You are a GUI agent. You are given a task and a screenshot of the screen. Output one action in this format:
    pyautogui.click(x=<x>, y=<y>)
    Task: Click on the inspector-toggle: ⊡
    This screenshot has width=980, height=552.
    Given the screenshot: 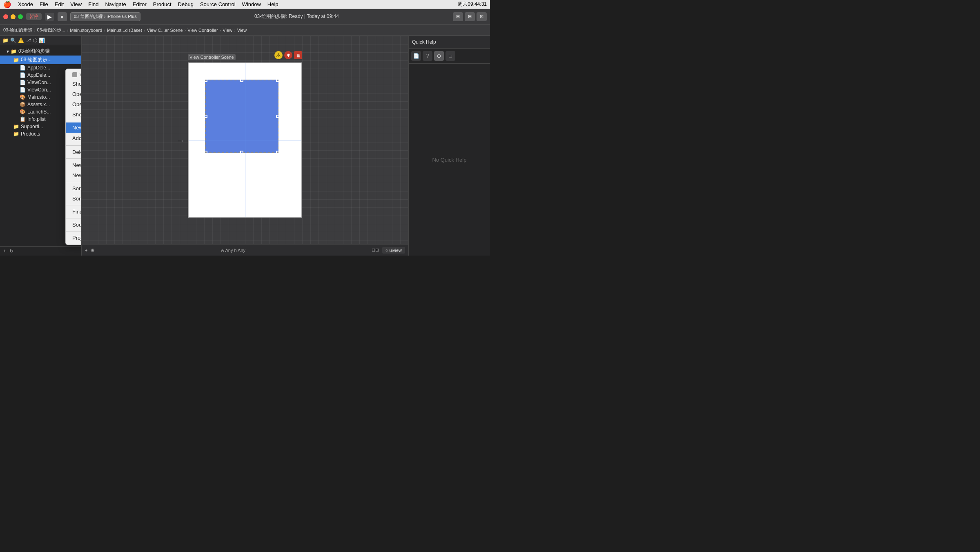 What is the action you would take?
    pyautogui.click(x=482, y=17)
    